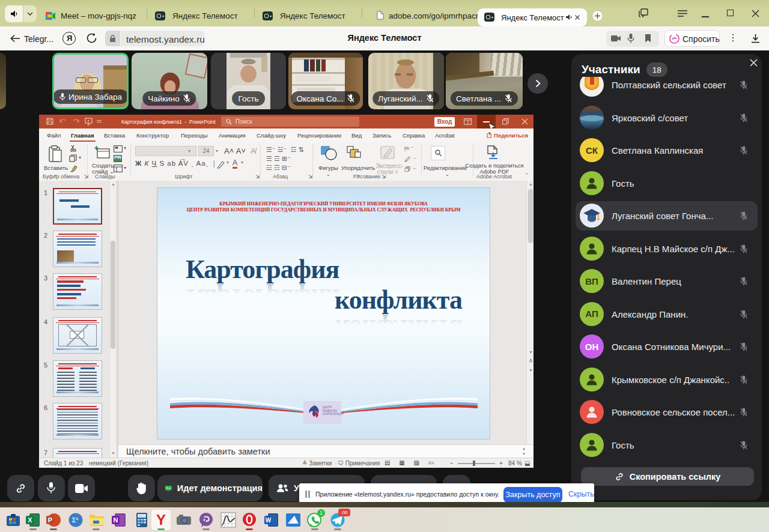 The height and width of the screenshot is (532, 769). Describe the element at coordinates (50, 520) in the screenshot. I see `svg-text: P` at that location.